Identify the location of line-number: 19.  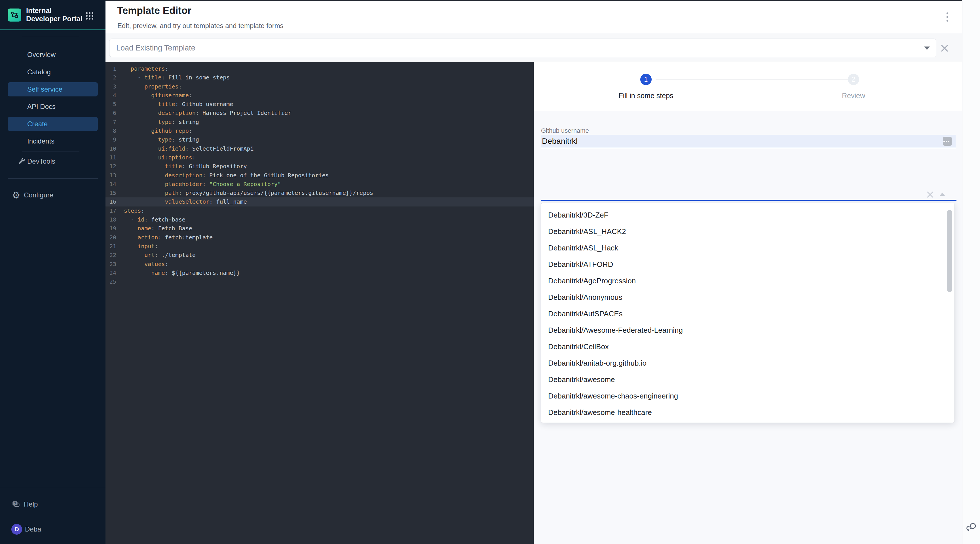
(111, 228).